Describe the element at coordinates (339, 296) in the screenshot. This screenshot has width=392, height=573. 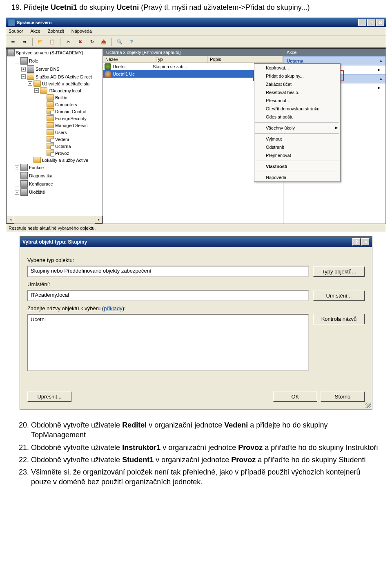
I see `location-button: Umístění...` at that location.